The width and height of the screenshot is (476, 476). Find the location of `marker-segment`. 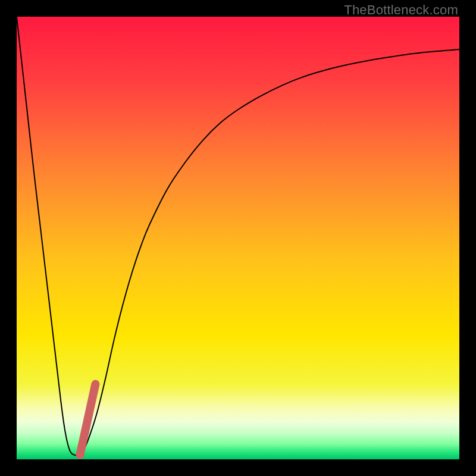

marker-segment is located at coordinates (87, 420).